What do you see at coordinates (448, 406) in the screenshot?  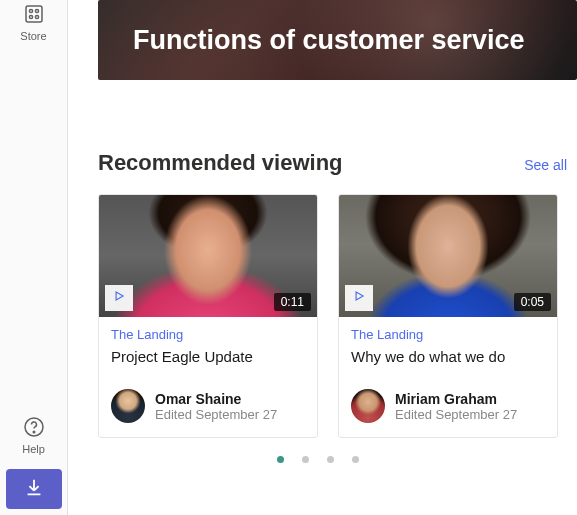 I see `author-row: Miriam Graham Edited September 27` at bounding box center [448, 406].